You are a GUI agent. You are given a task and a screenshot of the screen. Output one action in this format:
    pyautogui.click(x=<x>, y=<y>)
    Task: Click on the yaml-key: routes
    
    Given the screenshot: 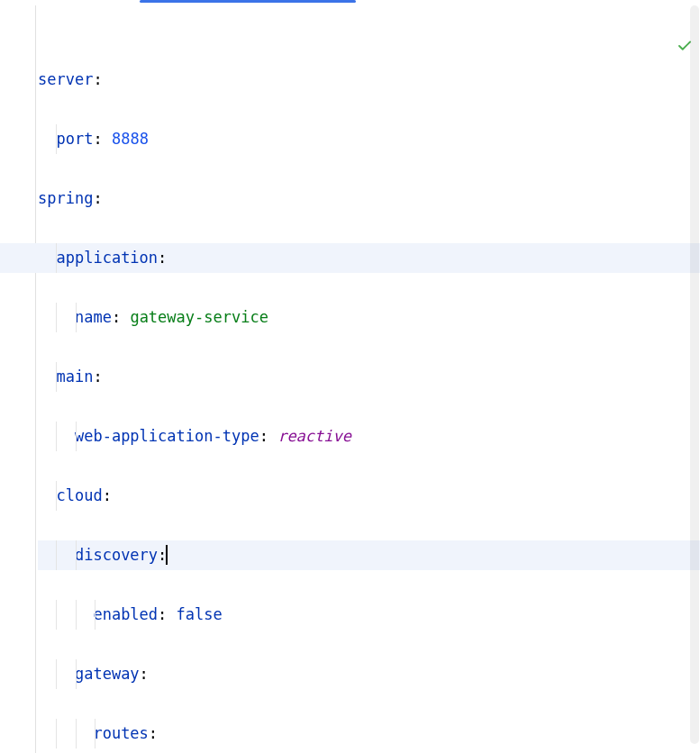 What is the action you would take?
    pyautogui.click(x=121, y=733)
    